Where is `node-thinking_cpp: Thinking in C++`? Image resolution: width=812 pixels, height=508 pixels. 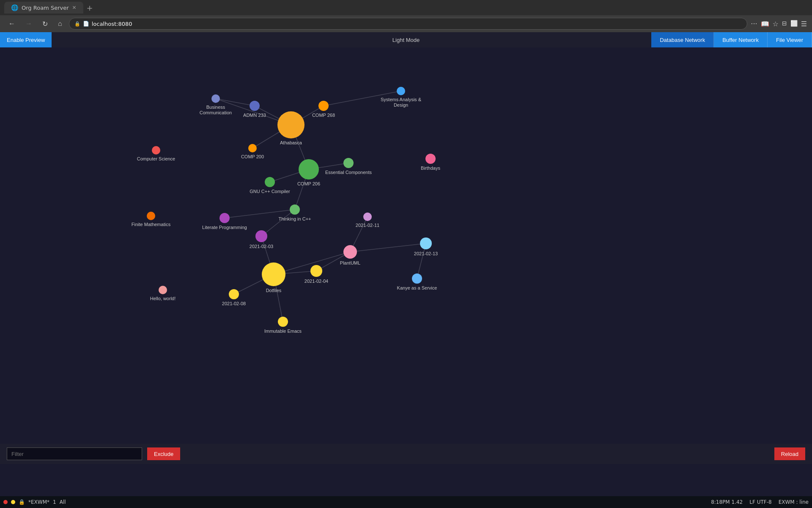
node-thinking_cpp: Thinking in C++ is located at coordinates (294, 213).